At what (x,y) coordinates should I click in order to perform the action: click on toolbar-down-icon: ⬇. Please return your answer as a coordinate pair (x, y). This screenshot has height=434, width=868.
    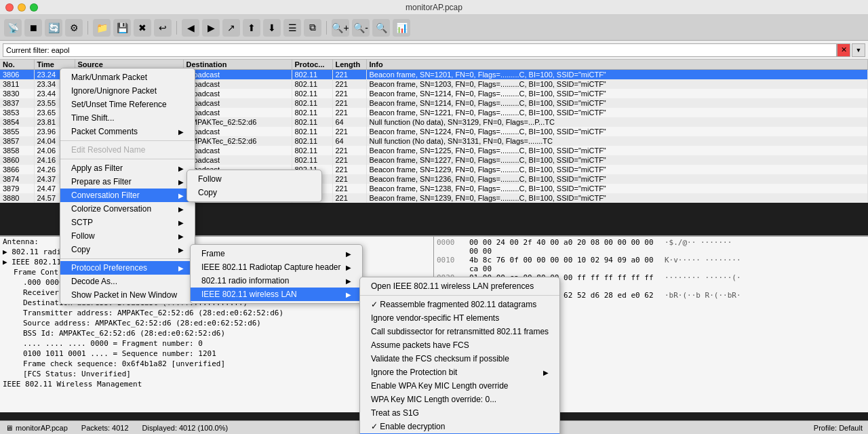
    Looking at the image, I should click on (272, 28).